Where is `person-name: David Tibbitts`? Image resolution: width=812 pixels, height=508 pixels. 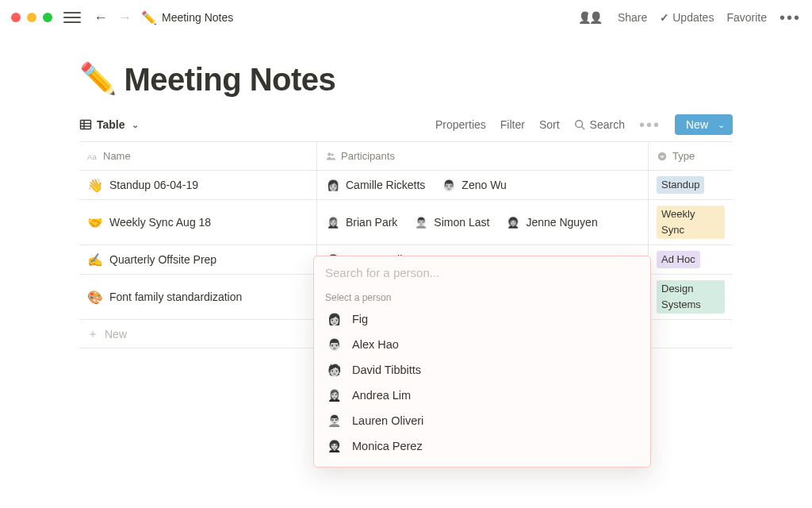 person-name: David Tibbitts is located at coordinates (387, 370).